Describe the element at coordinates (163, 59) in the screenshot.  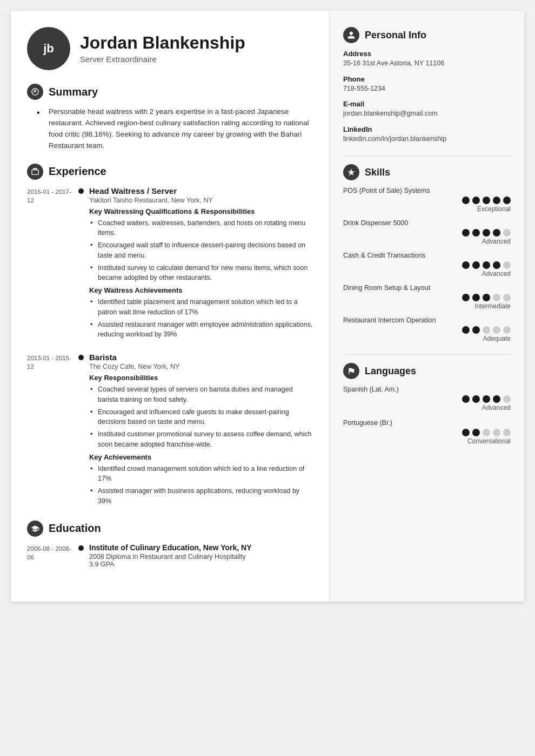
I see `candidate-title: Server Extraordinaire` at that location.